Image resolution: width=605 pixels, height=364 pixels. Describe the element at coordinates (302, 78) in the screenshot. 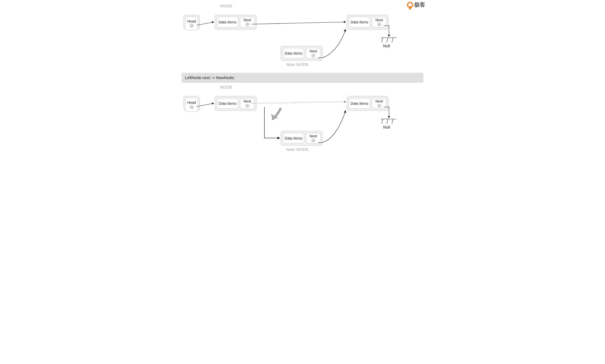

I see `code-line: LeftNode.next -> NewNode;` at that location.